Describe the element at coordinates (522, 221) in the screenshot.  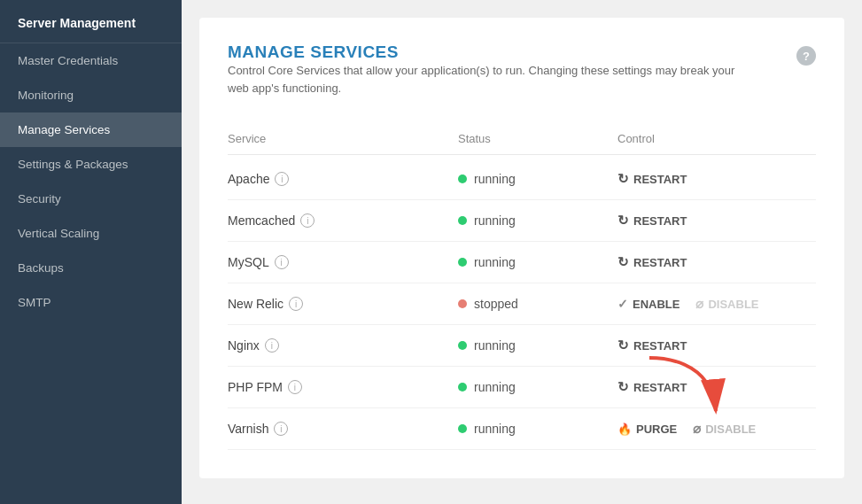
I see `table-row: Memcachedirunning↻RESTART` at that location.